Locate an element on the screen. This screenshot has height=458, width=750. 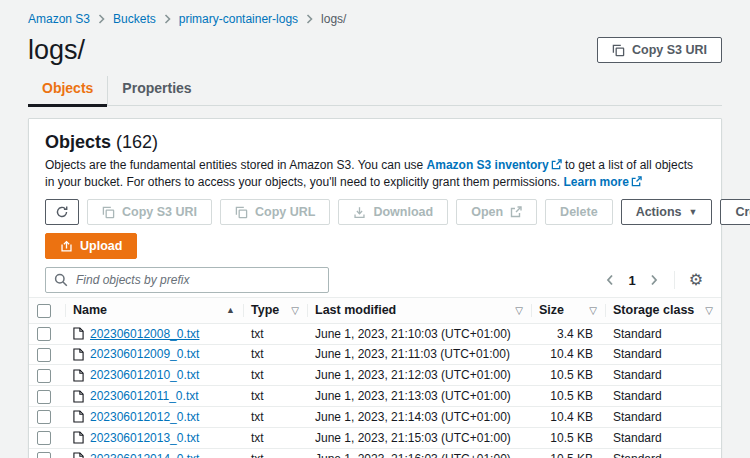
pagination: 1 ⚙ is located at coordinates (654, 280).